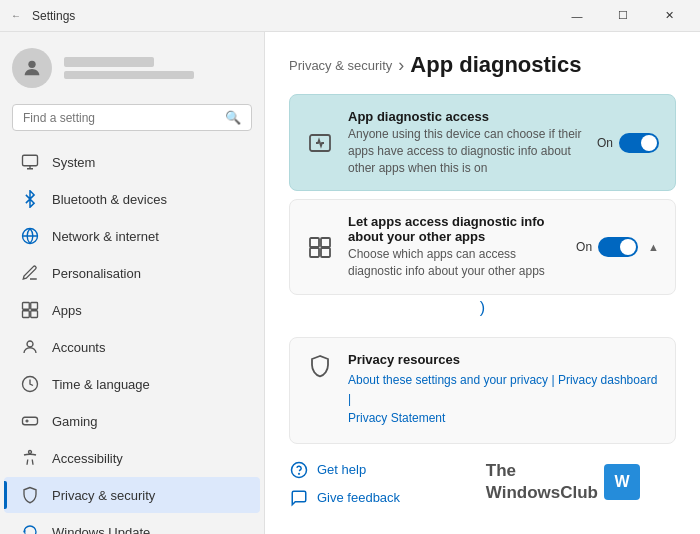 The image size is (700, 534). I want to click on sidebar-item-windows-update: Windows Update, so click(132, 524).